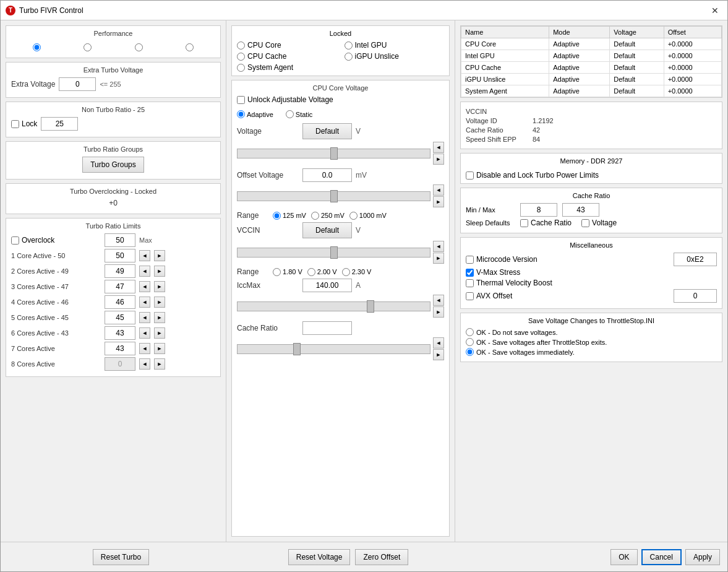 Image resolution: width=728 pixels, height=572 pixels. What do you see at coordinates (357, 272) in the screenshot?
I see `vccin-range-230-label: 2.30 V` at bounding box center [357, 272].